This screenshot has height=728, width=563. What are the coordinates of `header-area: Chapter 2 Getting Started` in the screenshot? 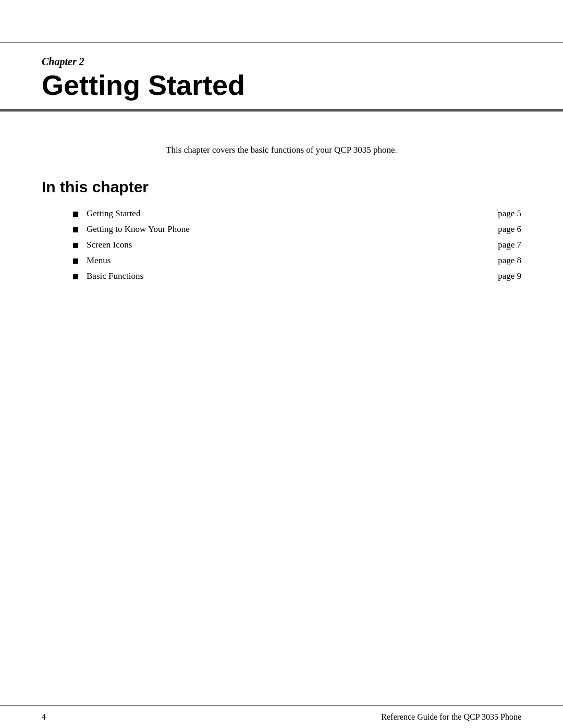 It's located at (282, 72).